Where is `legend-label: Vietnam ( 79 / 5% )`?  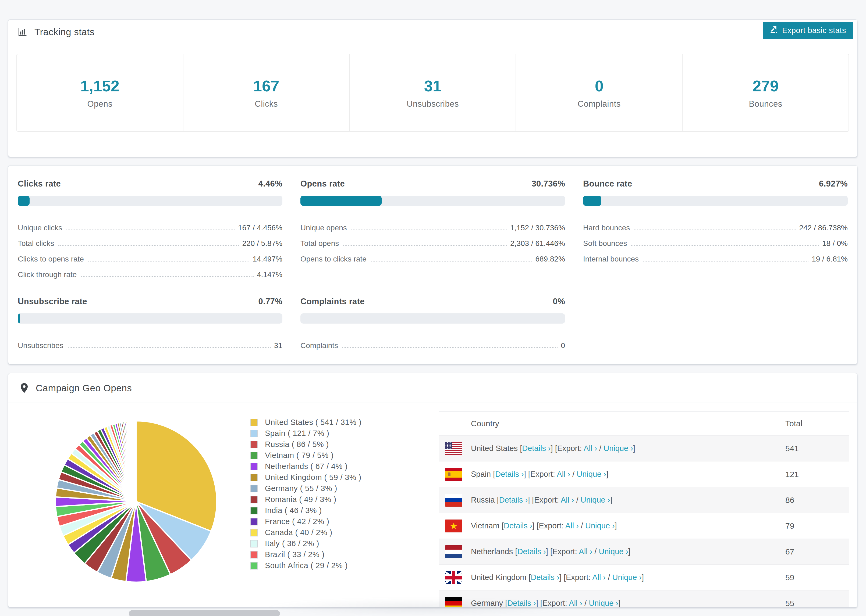
legend-label: Vietnam ( 79 / 5% ) is located at coordinates (299, 455).